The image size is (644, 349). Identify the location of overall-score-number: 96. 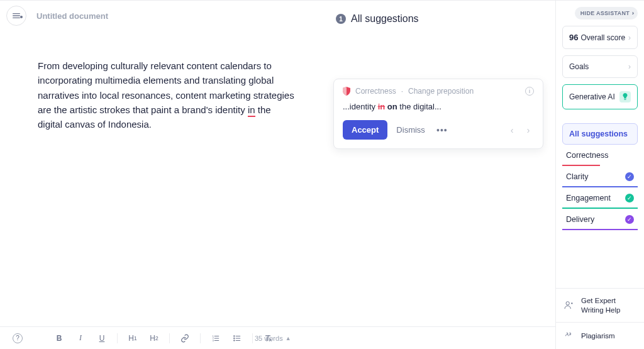
(574, 38).